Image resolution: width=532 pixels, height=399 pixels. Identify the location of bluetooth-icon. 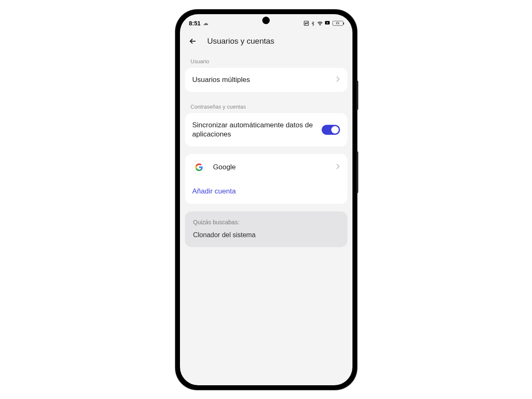
(313, 23).